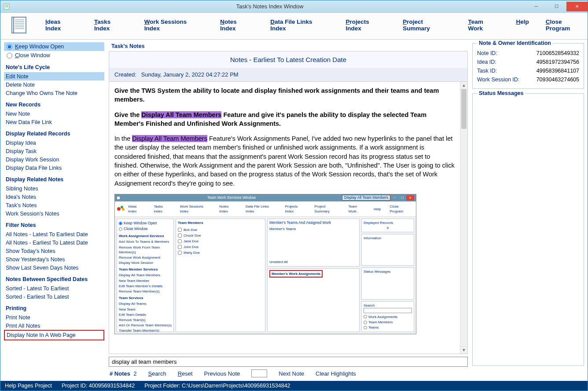 This screenshot has height=391, width=588. What do you see at coordinates (98, 386) in the screenshot?
I see `status-project-id: Project ID: 400956931534842` at bounding box center [98, 386].